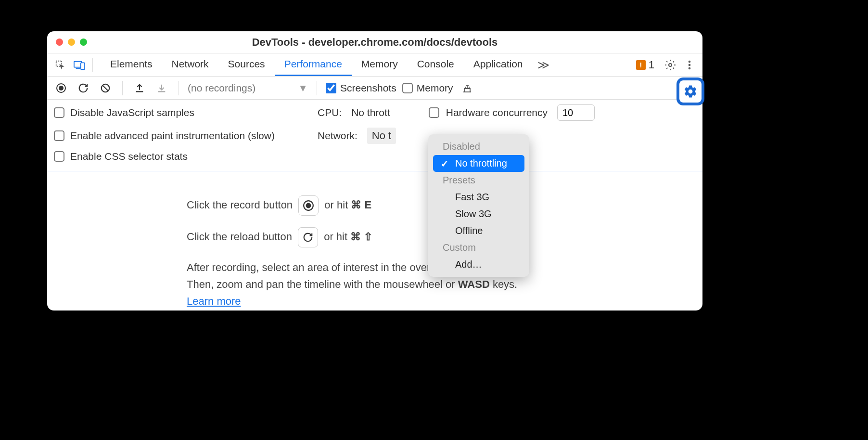 This screenshot has height=440, width=868. Describe the element at coordinates (184, 113) in the screenshot. I see `disable-js-row: Disable JavaScript samples` at that location.